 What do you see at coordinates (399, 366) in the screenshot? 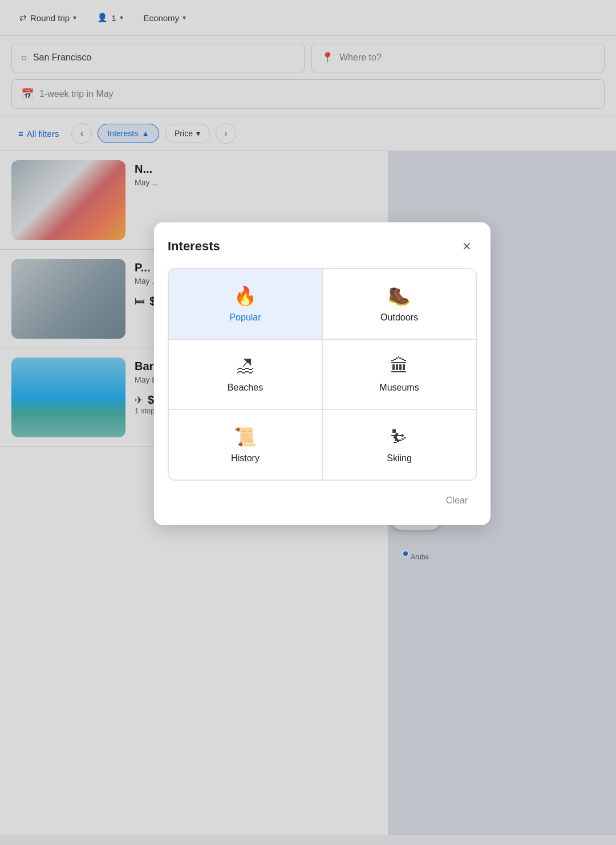
I see `museums-icon: 🏛` at bounding box center [399, 366].